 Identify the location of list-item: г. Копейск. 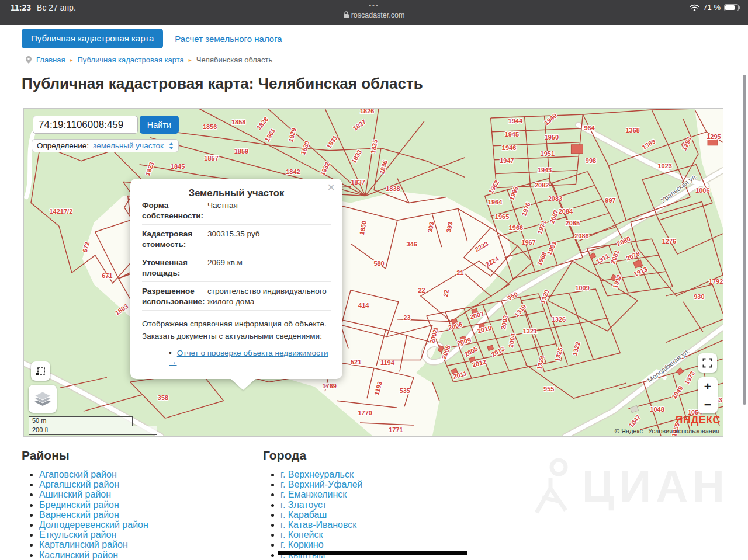
(389, 535).